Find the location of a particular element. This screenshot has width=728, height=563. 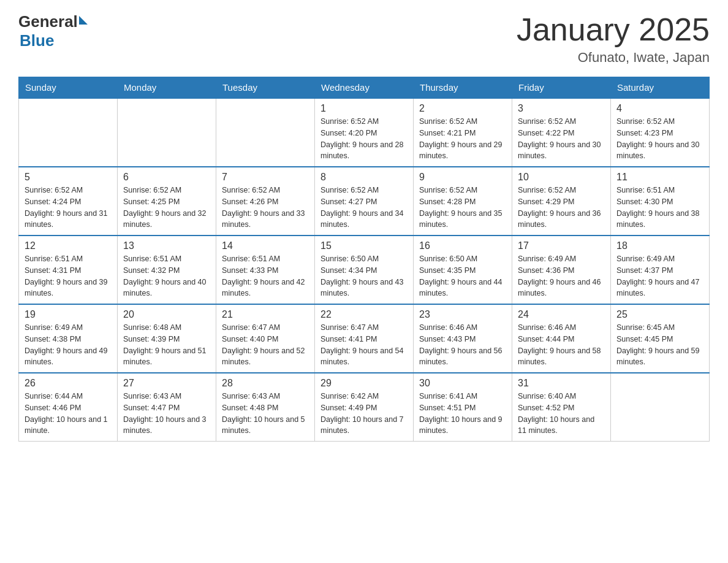

day-info: Sunrise: 6:52 AMSunset: 4:28 PMDaylight:… is located at coordinates (463, 207).